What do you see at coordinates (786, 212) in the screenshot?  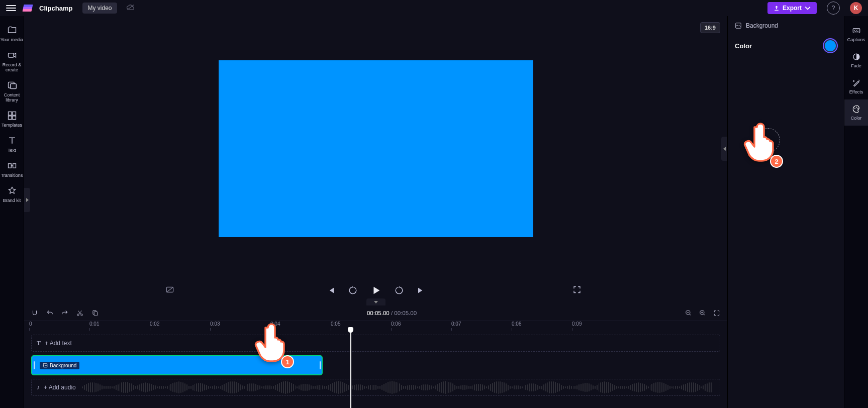 I see `inspector-panel: Background Color` at bounding box center [786, 212].